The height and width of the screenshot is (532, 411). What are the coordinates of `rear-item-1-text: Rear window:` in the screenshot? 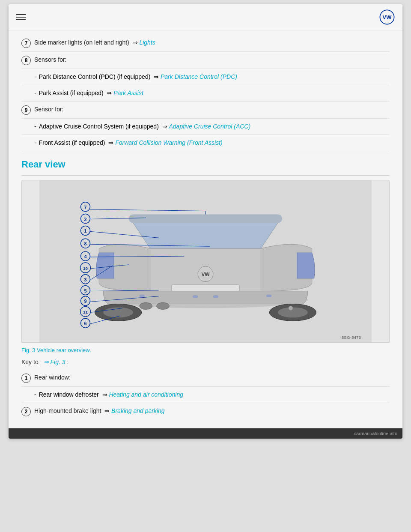 It's located at (212, 378).